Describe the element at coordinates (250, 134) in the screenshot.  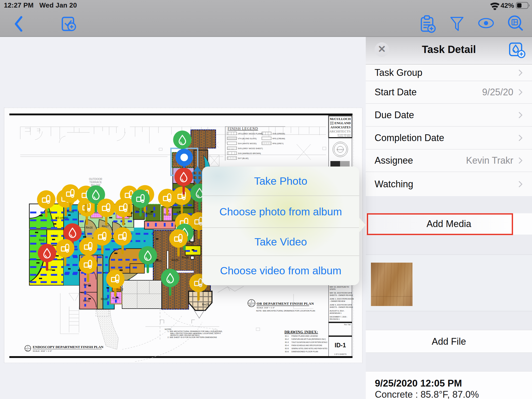
I see `svg-text: VP3 (GREY WOOD PLANK)` at that location.